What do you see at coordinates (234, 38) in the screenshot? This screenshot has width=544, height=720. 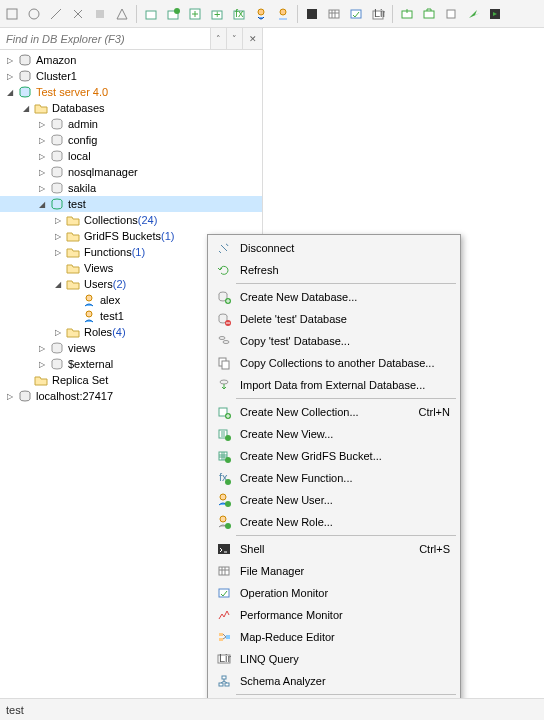 I see `search-down-button: ˅` at bounding box center [234, 38].